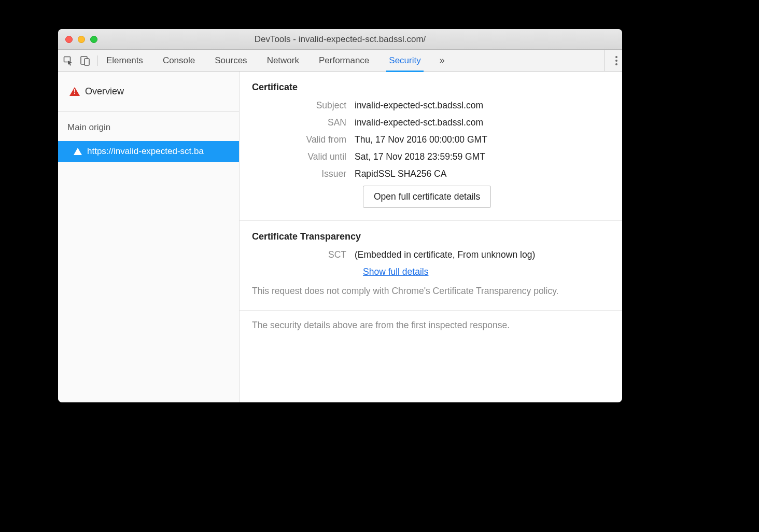 The height and width of the screenshot is (532, 759). What do you see at coordinates (145, 151) in the screenshot?
I see `origin-url: https://invalid-expected-sct.ba` at bounding box center [145, 151].